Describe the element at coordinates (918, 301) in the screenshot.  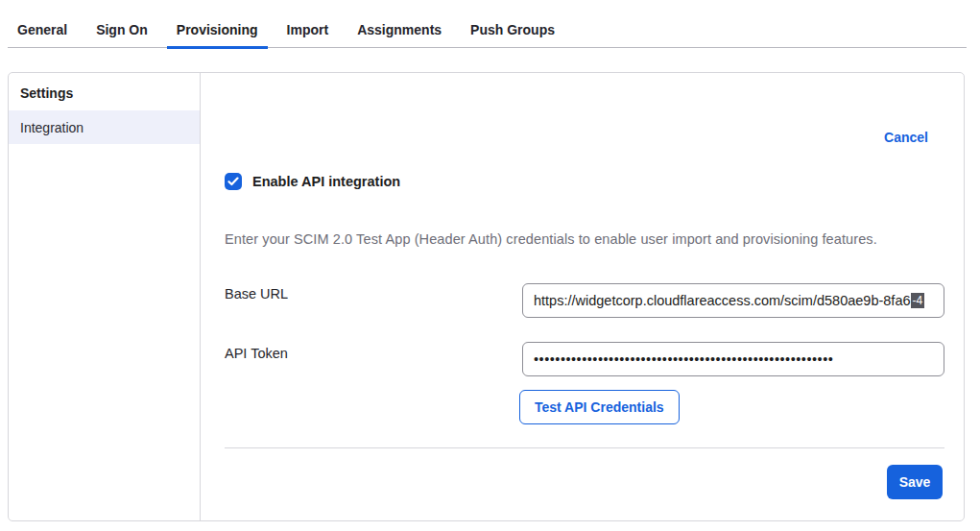
I see `base-url-selected-text: -4` at that location.